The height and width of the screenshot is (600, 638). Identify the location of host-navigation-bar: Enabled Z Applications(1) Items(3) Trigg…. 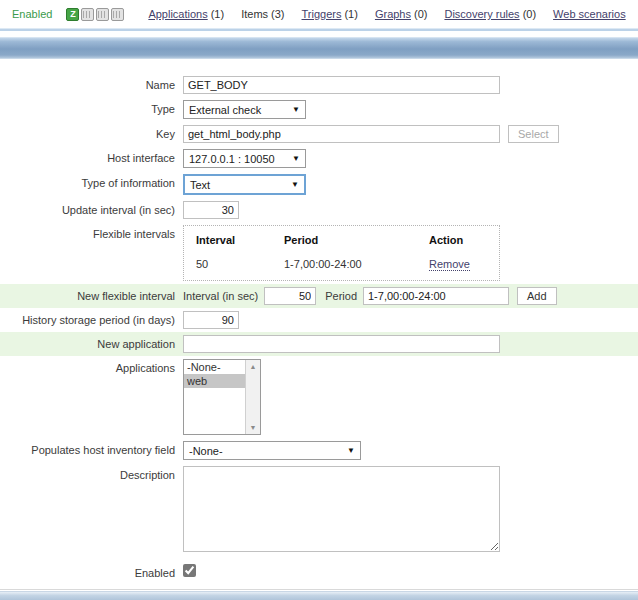
(319, 14).